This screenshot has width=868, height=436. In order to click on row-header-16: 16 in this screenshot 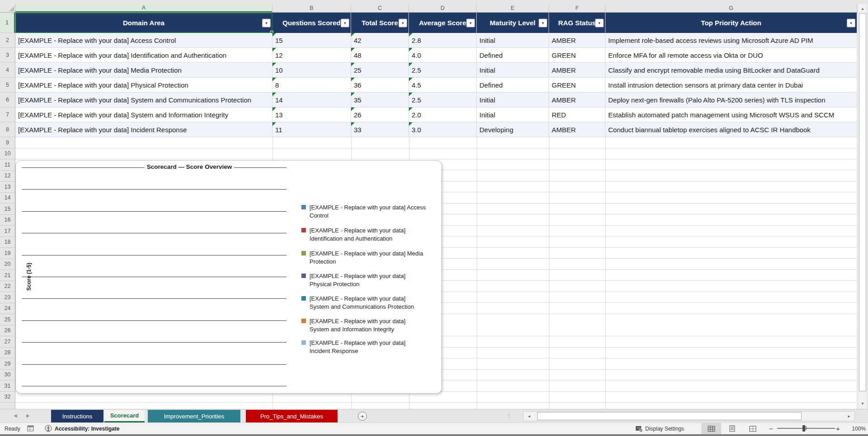, I will do `click(7, 220)`.